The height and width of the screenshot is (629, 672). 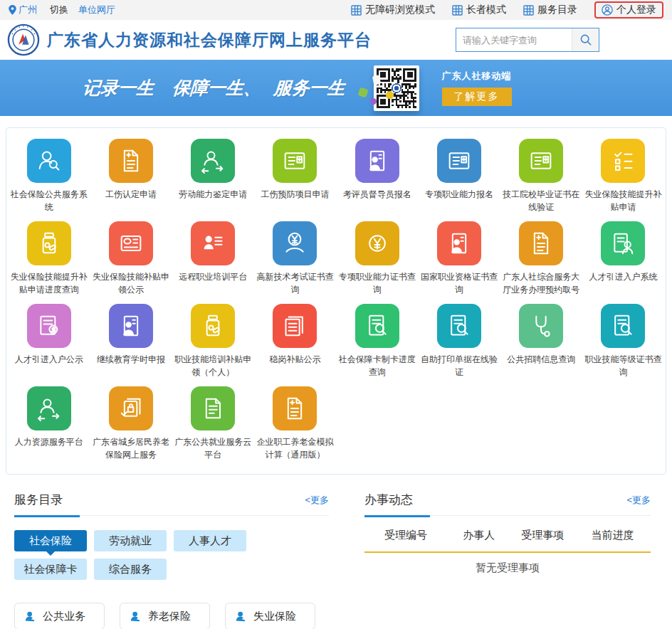 What do you see at coordinates (377, 342) in the screenshot?
I see `app-tile: 社会保障卡制卡进度查询` at bounding box center [377, 342].